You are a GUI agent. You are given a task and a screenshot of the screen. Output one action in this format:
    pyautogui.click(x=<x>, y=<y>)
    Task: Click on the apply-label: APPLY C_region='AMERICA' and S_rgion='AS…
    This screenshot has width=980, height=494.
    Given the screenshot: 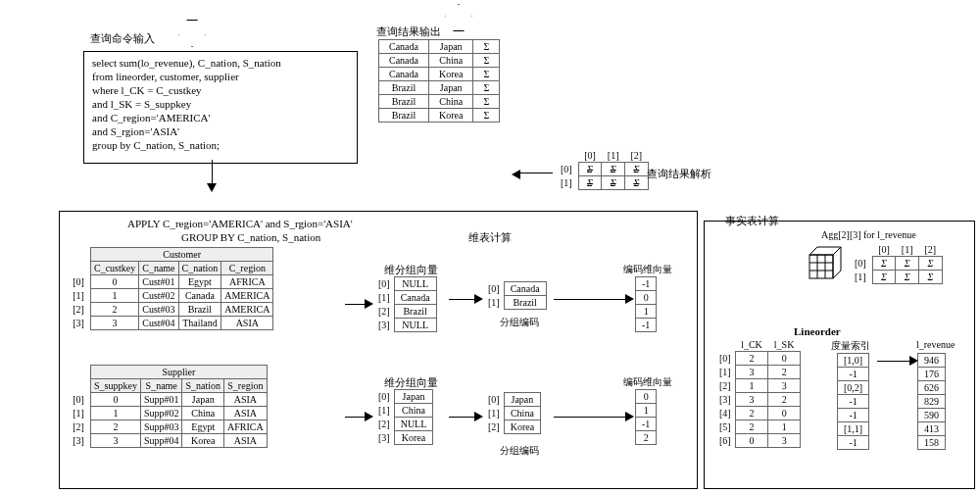 What is the action you would take?
    pyautogui.click(x=240, y=223)
    